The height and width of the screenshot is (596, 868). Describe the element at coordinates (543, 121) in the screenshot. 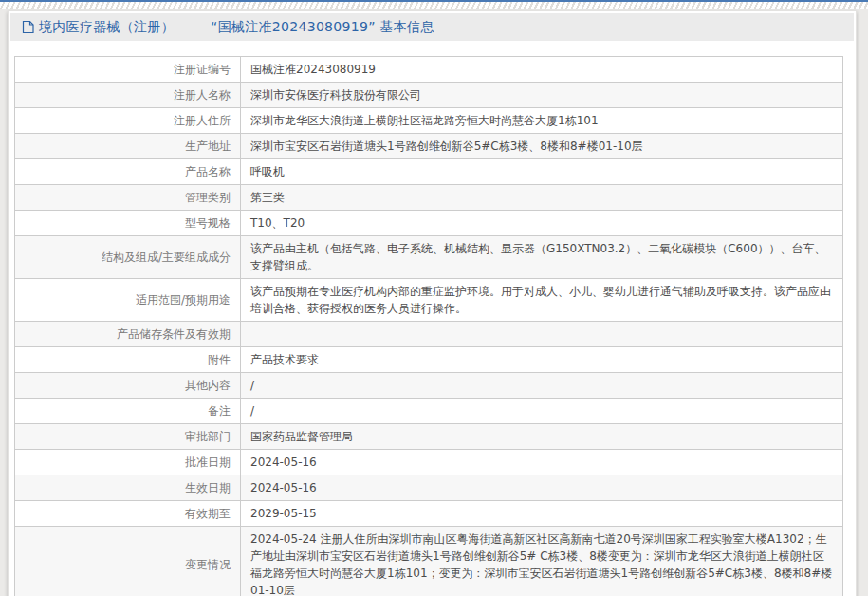

I see `row-value: 深圳市龙华区大浪街道上横朗社区福龙路旁恒大时尚慧谷大厦1栋101` at that location.